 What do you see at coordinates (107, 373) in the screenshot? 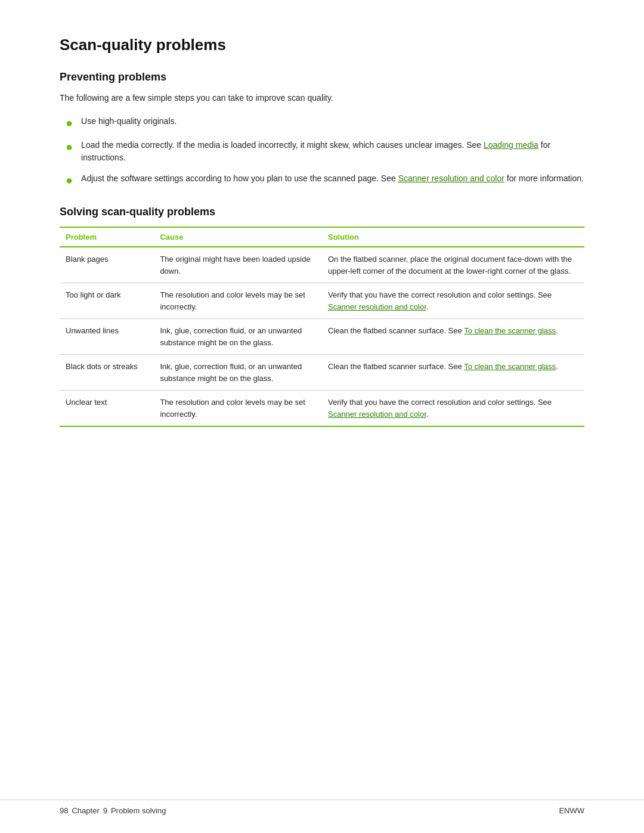
I see `cell-problem-4: Black dots or streaks` at bounding box center [107, 373].